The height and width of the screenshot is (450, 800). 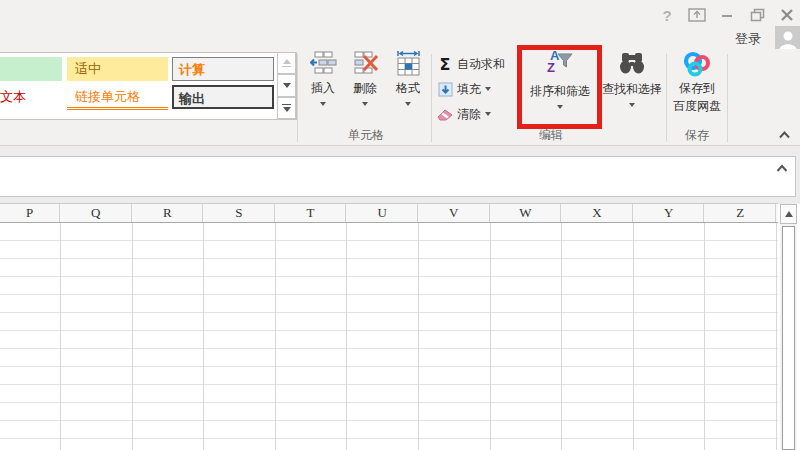 I want to click on insert-cells-button: 插入, so click(x=323, y=86).